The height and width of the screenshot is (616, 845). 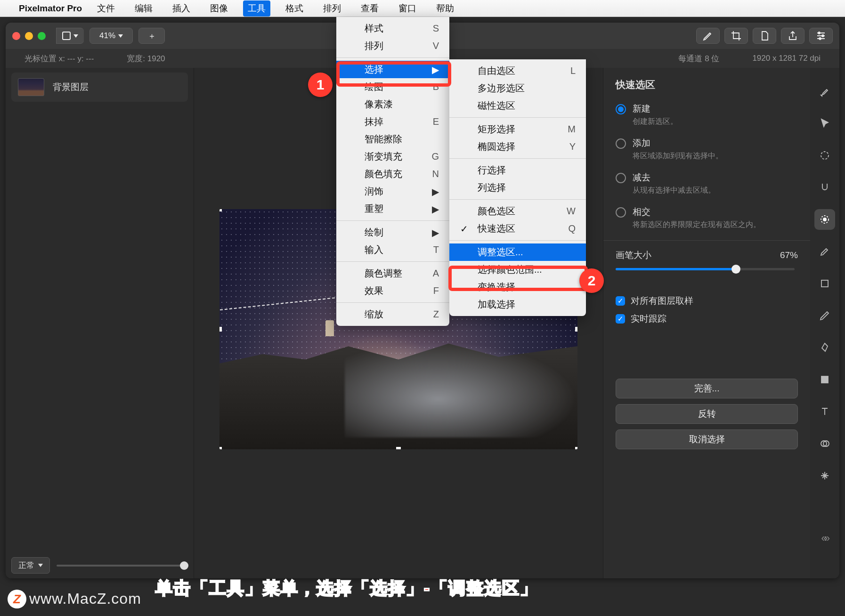 I want to click on tools-menu-item: 缩放Z, so click(x=393, y=315).